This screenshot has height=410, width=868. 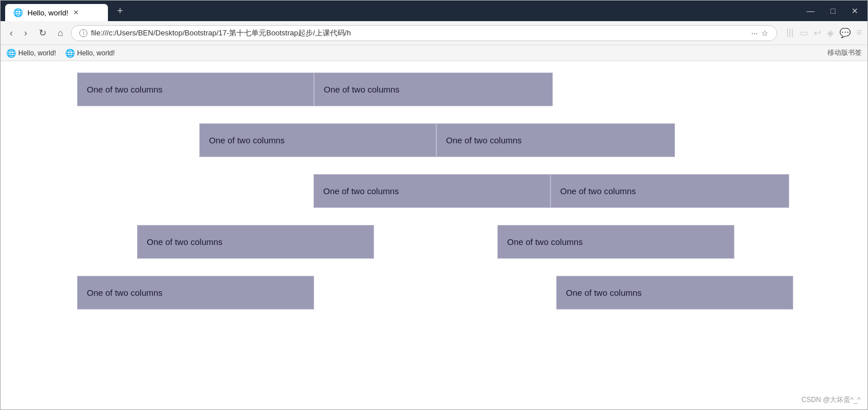 What do you see at coordinates (120, 11) in the screenshot?
I see `new-tab-button: +` at bounding box center [120, 11].